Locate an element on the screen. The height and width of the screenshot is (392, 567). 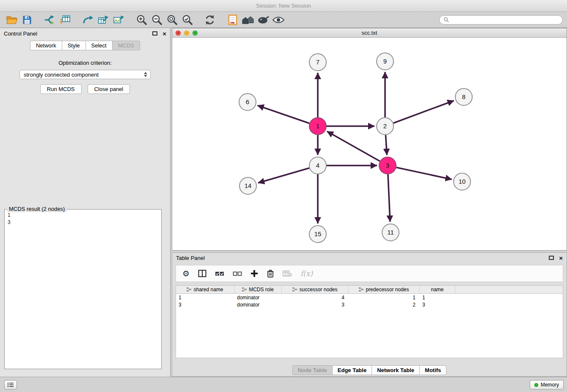
node-3: 3 is located at coordinates (388, 166).